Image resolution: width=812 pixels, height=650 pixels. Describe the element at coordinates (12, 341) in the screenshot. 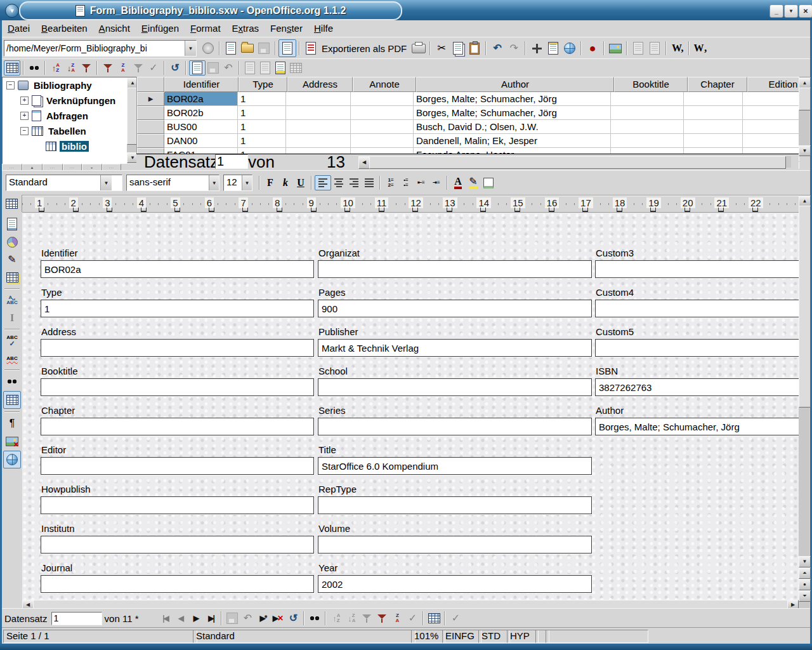

I see `spellcheck-button: ABC✓` at that location.